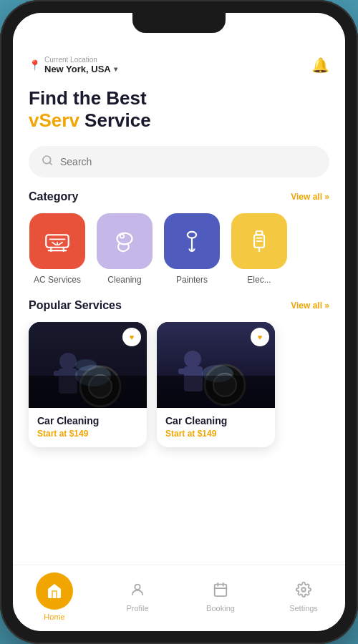 This screenshot has height=644, width=358. What do you see at coordinates (87, 428) in the screenshot?
I see `service-info-1: Car Cleaning Start at $149` at bounding box center [87, 428].